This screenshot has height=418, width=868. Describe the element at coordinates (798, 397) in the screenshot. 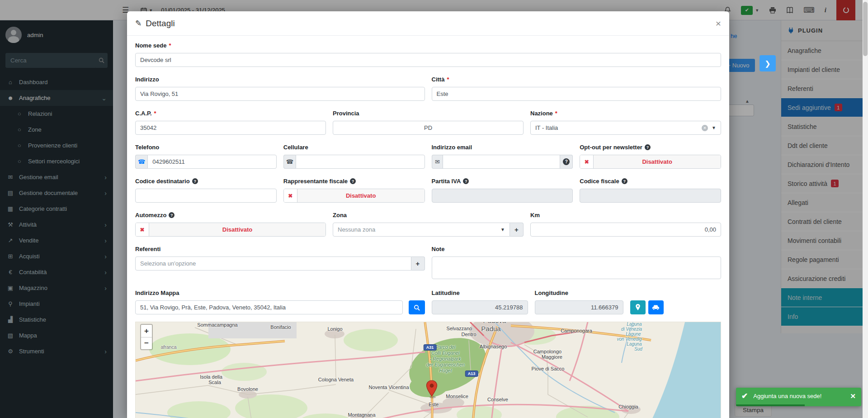

I see `success-toast: ✔ Aggiunta una nuova sede! ✕` at that location.